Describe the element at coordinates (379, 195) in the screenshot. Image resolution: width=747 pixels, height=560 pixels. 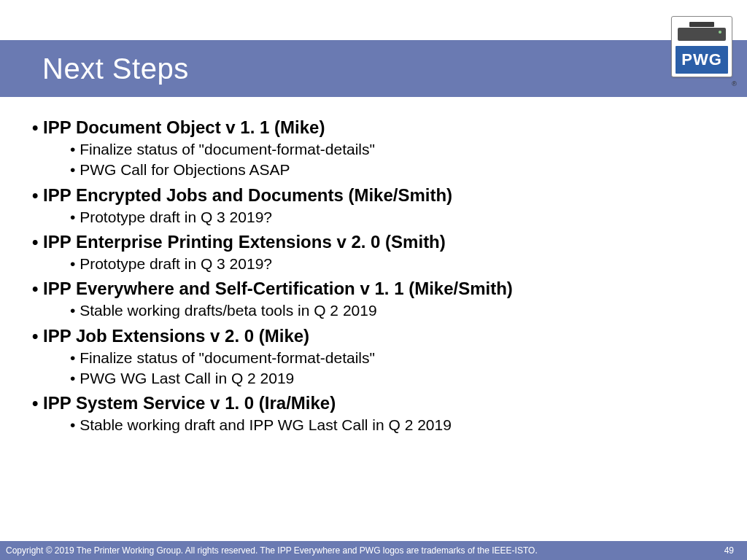
I see `bullet-lvl1: IPP Encrypted Jobs and Documents (Mike/S…` at that location.